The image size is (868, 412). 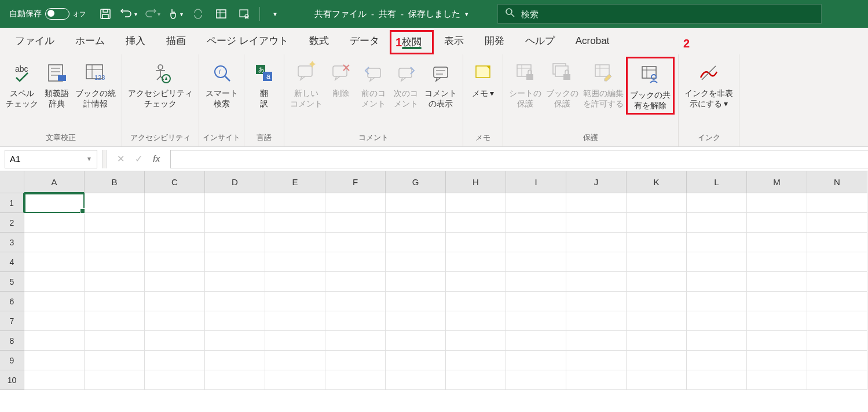 I want to click on cell-A8, so click(x=54, y=341).